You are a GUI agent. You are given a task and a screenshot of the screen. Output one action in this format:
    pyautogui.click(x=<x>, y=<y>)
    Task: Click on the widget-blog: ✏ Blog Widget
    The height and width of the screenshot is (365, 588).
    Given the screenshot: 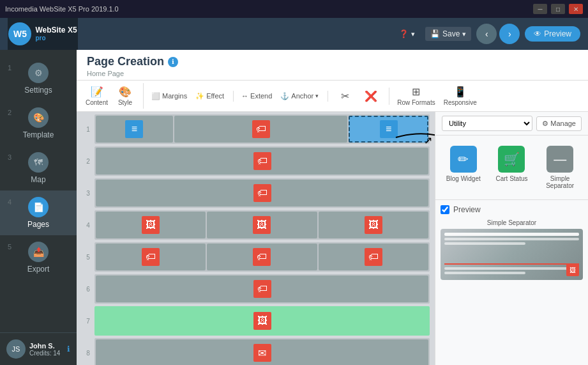 What is the action you would take?
    pyautogui.click(x=464, y=167)
    